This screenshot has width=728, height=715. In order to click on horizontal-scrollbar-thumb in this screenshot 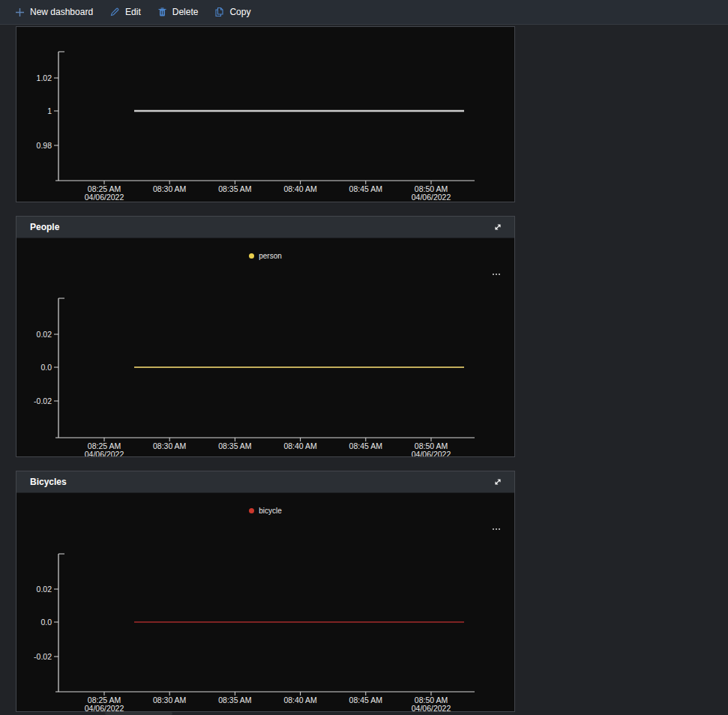, I will do `click(139, 714)`.